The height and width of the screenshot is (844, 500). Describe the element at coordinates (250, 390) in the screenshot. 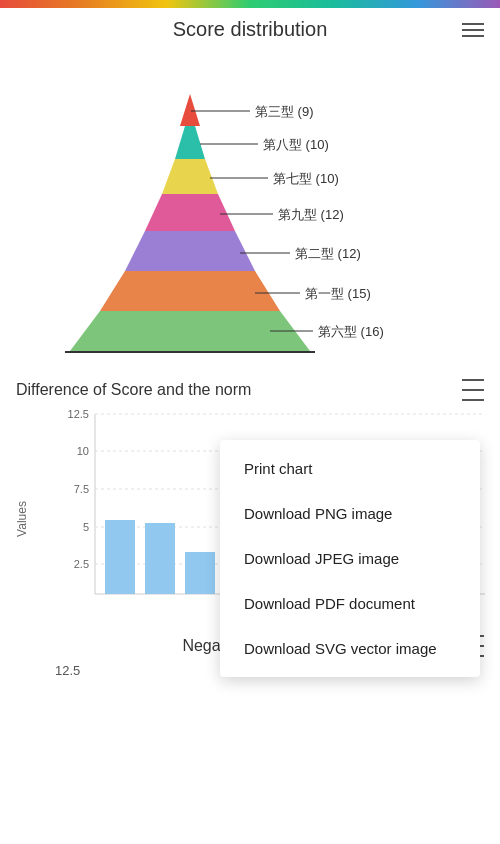

I see `difference-chart-header: Difference of Score and the norm` at that location.